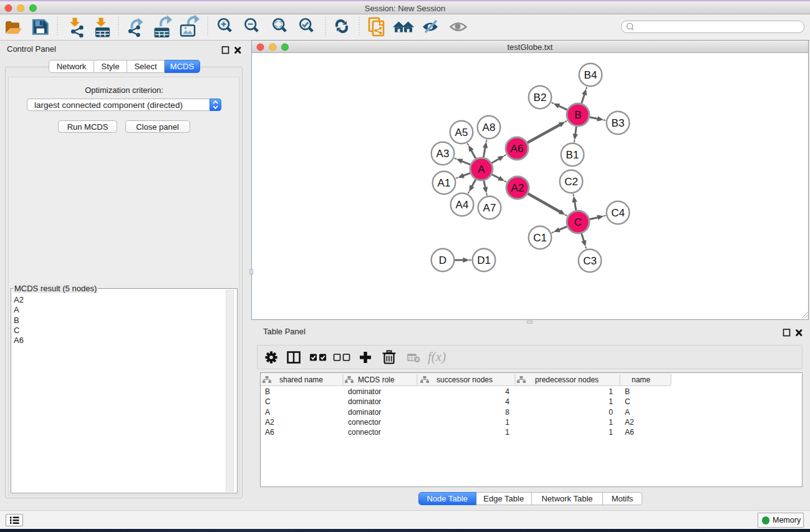  I want to click on svg-text: C, so click(578, 222).